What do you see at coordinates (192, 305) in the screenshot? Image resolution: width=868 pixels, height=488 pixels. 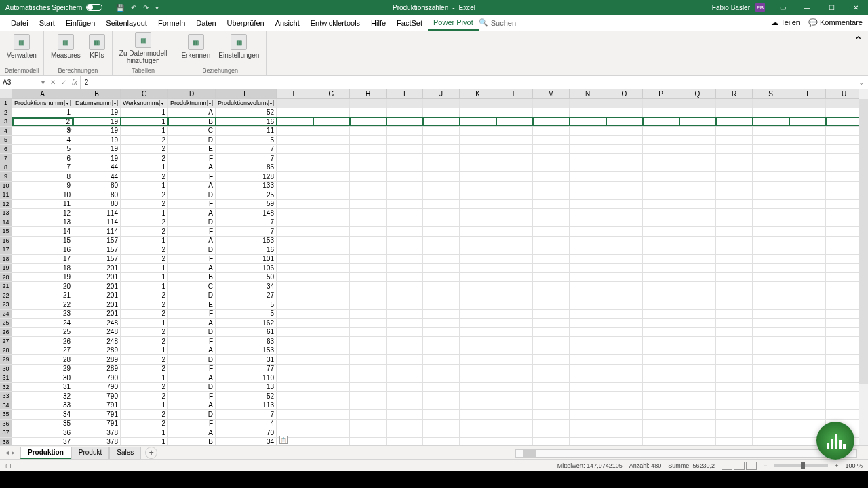 I see `cell: E` at bounding box center [192, 305].